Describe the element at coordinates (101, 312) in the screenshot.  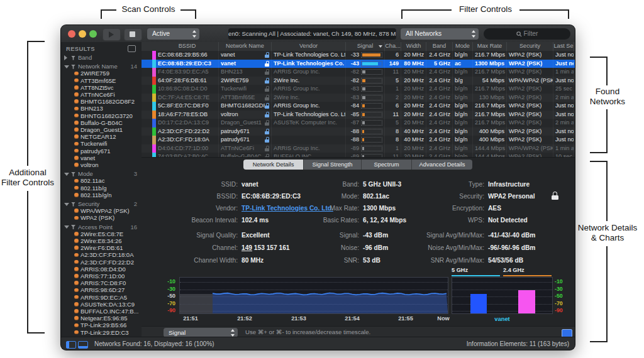
I see `sidebar-item: BUFFALO.INC:47:B...` at that location.